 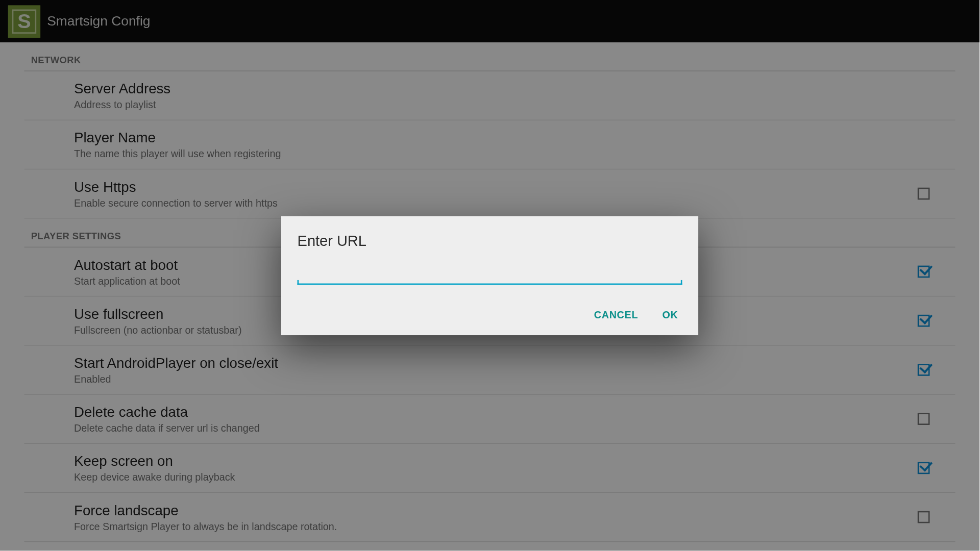 I want to click on url-input, so click(x=490, y=276).